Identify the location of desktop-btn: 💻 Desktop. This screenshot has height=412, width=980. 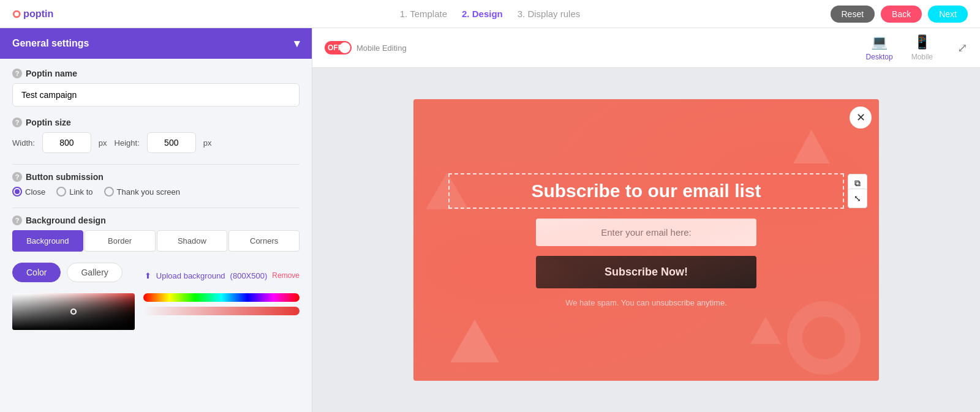
(880, 48).